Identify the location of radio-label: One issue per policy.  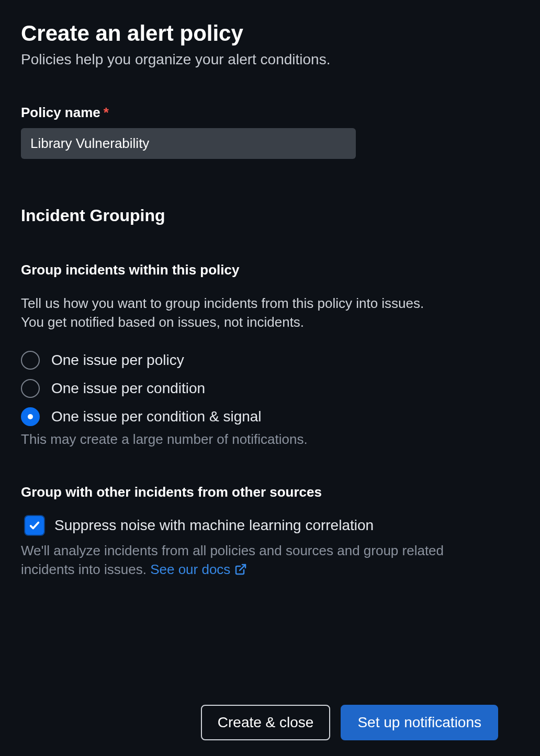
(118, 360).